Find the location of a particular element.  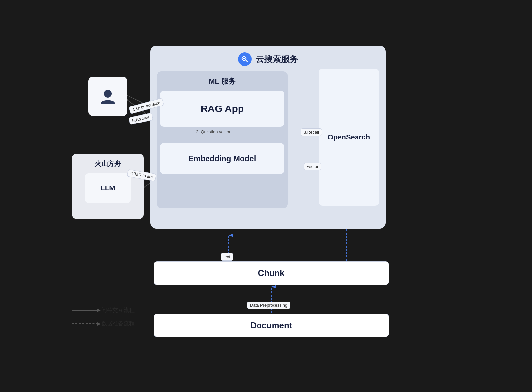

question-vector-label: 2. Question vector is located at coordinates (213, 132).